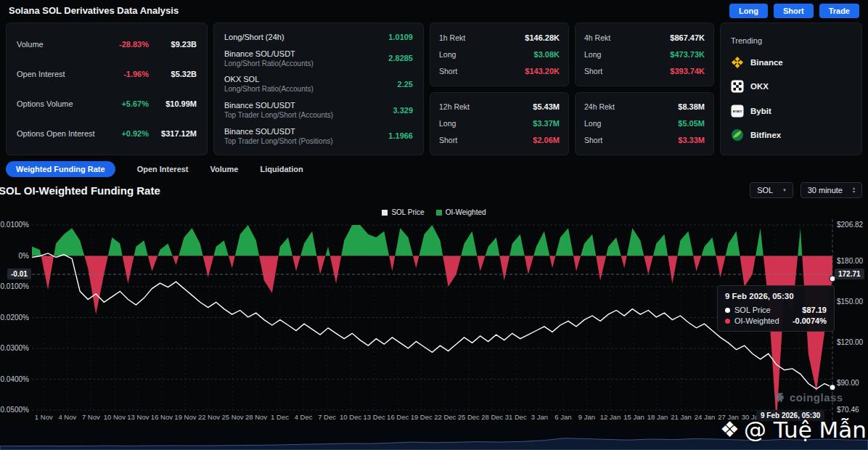  I want to click on rekt-short-value: $393.74K, so click(687, 71).